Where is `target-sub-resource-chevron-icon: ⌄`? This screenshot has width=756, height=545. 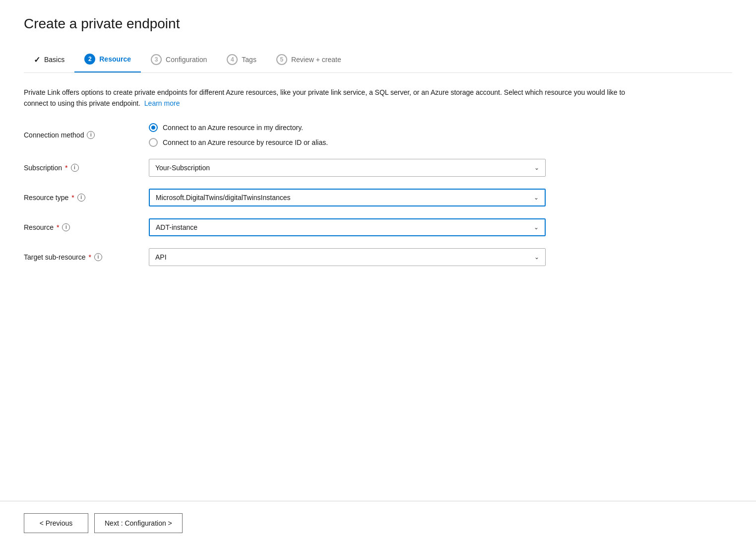 target-sub-resource-chevron-icon: ⌄ is located at coordinates (537, 257).